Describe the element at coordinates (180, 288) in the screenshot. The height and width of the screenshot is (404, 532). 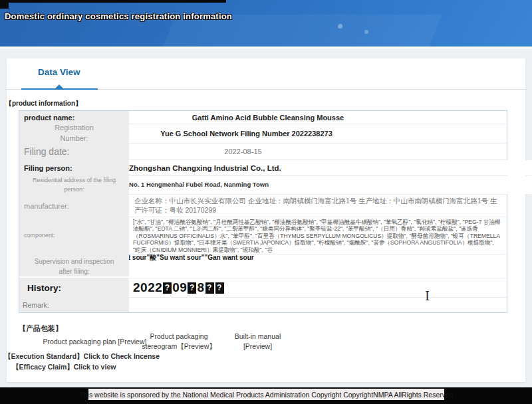
I see `history-month: 09` at that location.